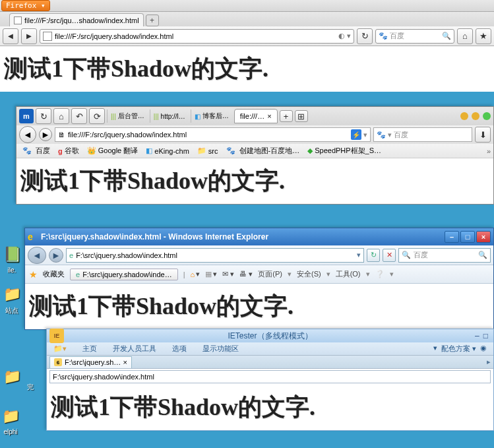 The height and width of the screenshot is (448, 494). I want to click on search-placeholder: 百度, so click(421, 255).